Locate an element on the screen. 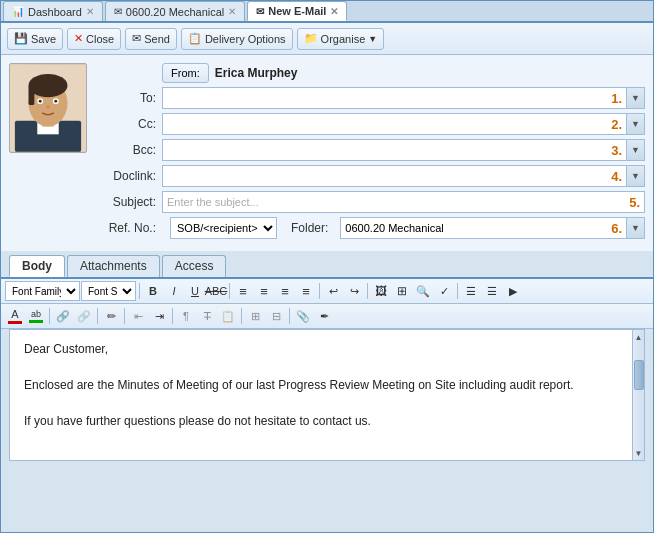  cc-field-text: 2. is located at coordinates (394, 124).